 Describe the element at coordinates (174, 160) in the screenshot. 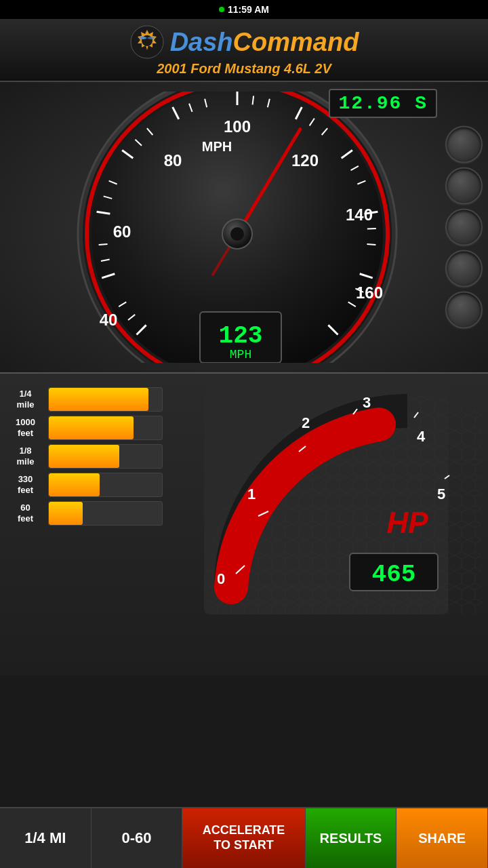

I see `speed-label-80: 80` at that location.